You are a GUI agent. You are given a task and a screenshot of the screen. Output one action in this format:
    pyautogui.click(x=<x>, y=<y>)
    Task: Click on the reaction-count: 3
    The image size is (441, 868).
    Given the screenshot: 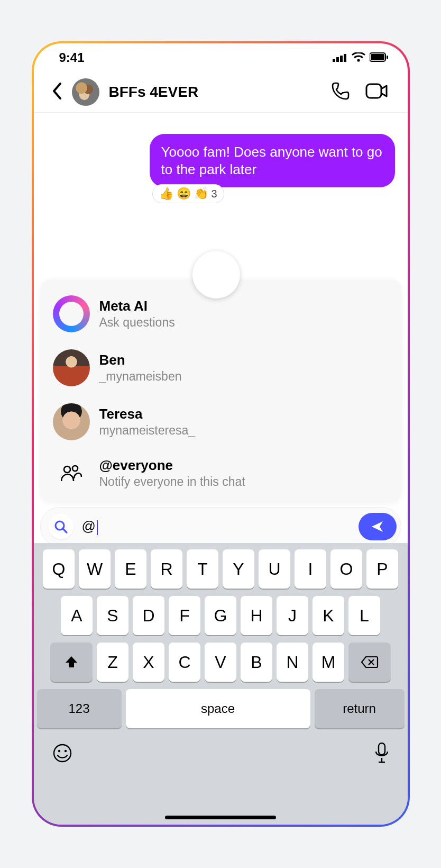 What is the action you would take?
    pyautogui.click(x=215, y=194)
    